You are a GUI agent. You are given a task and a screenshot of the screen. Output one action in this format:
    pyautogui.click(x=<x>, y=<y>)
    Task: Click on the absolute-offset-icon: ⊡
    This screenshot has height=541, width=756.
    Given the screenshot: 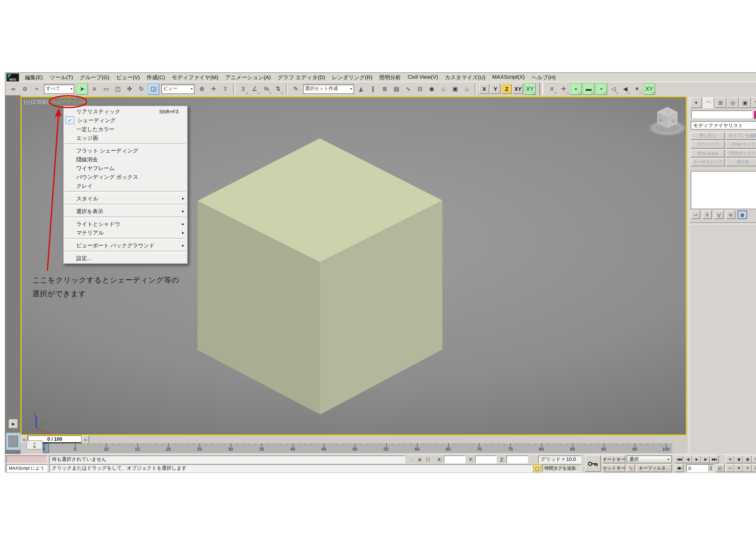 What is the action you would take?
    pyautogui.click(x=428, y=459)
    